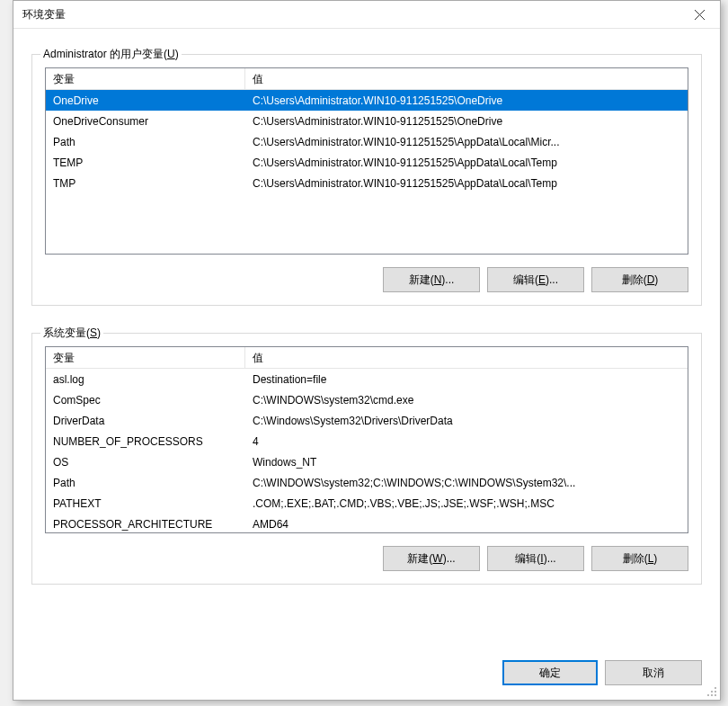  Describe the element at coordinates (367, 421) in the screenshot. I see `table-row: DriverDataC:\Windows\System32\Drivers\Dr…` at that location.